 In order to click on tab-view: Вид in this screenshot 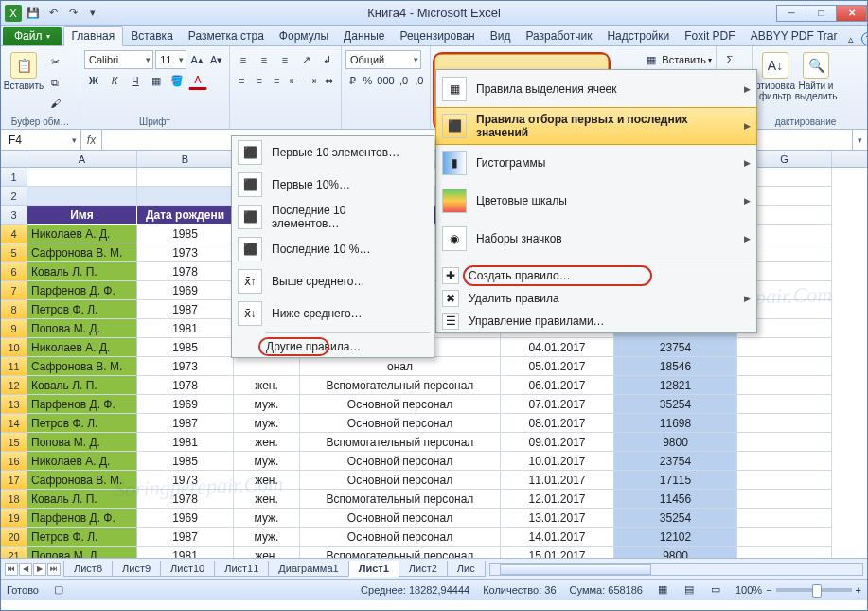, I will do `click(501, 36)`.